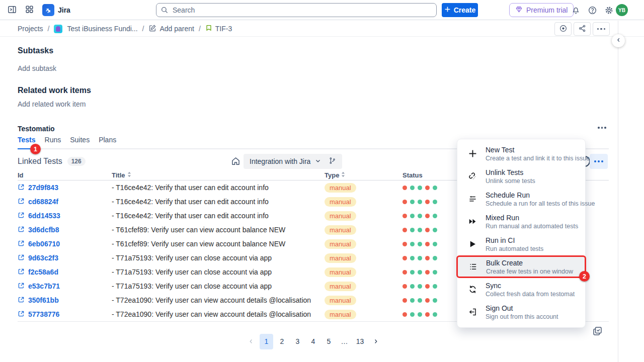 Image resolution: width=644 pixels, height=362 pixels. I want to click on test-id-link: e53c7b71, so click(44, 286).